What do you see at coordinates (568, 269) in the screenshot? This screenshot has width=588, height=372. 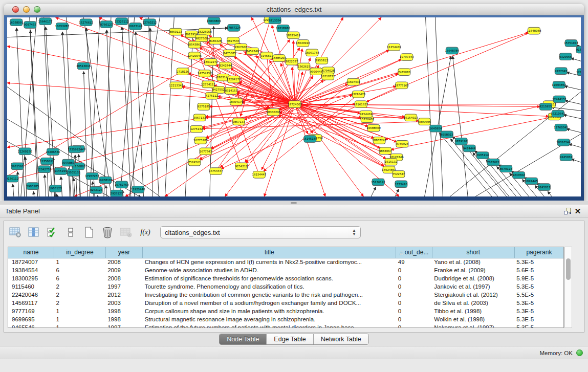 I see `scrollbar-thumb` at bounding box center [568, 269].